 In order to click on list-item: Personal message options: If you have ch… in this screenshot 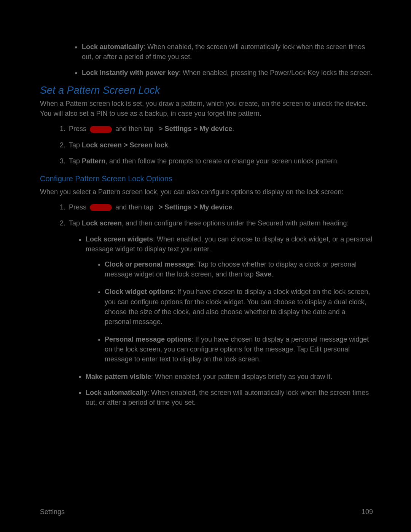, I will do `click(239, 349)`.